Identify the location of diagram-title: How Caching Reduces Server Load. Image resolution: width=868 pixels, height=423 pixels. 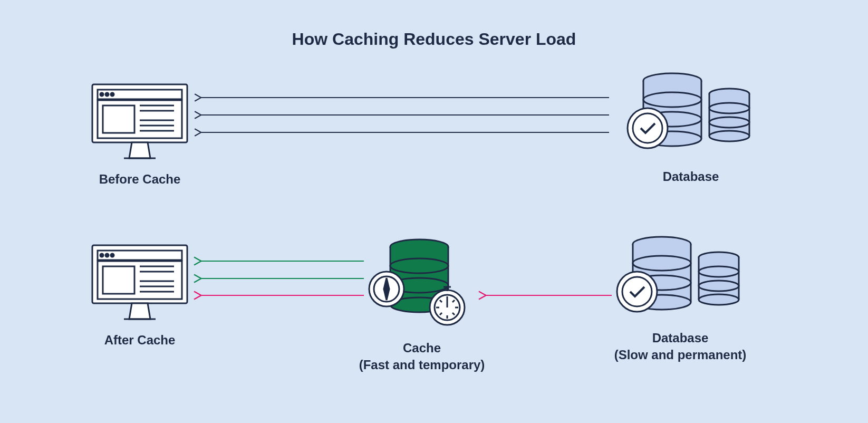
(434, 24).